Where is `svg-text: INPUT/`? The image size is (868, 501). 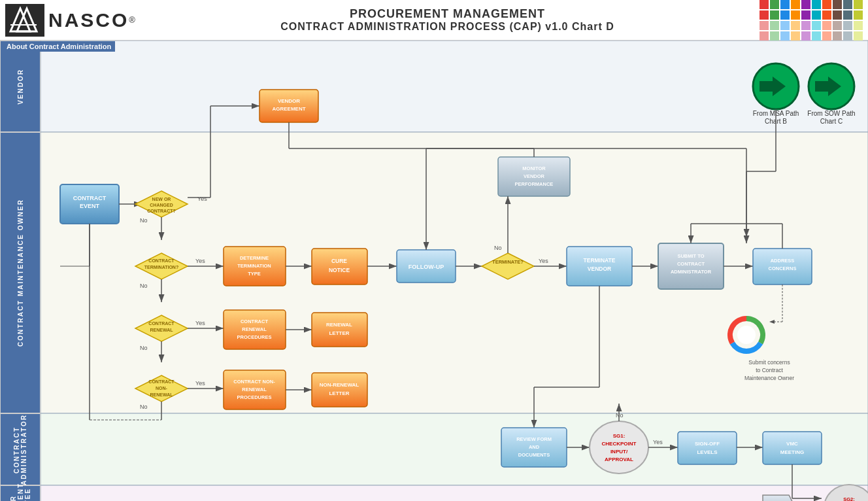
svg-text: INPUT/ is located at coordinates (620, 451).